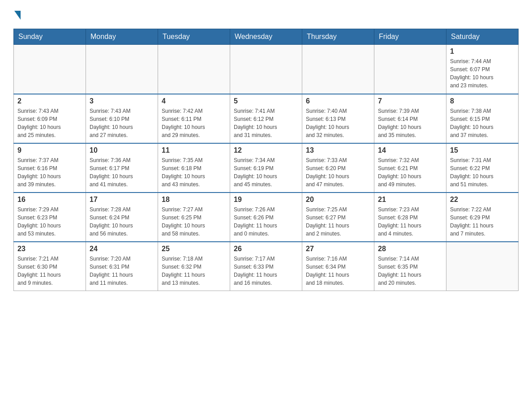  I want to click on day-info: Sunrise: 7:14 AMSunset: 6:35 PMDaylight:…, so click(410, 271).